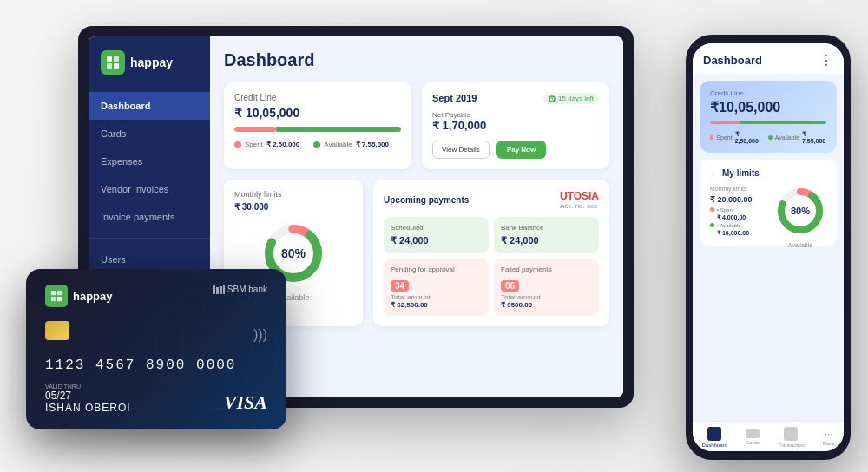 The image size is (868, 472). I want to click on card-holder-name: ISHAN OBEROI, so click(89, 408).